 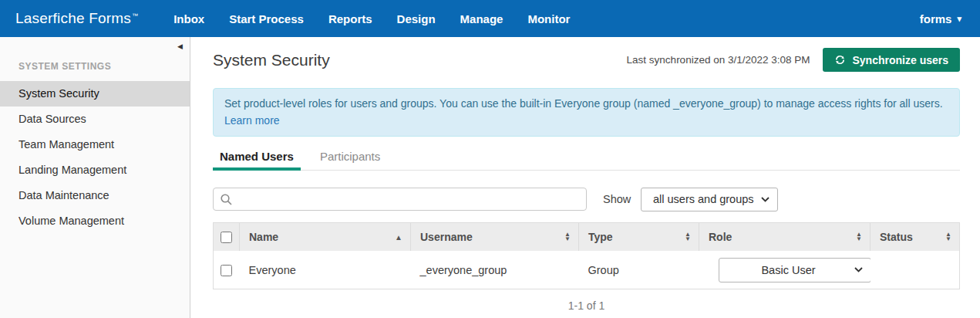 I want to click on row-checkbox-cell, so click(x=227, y=270).